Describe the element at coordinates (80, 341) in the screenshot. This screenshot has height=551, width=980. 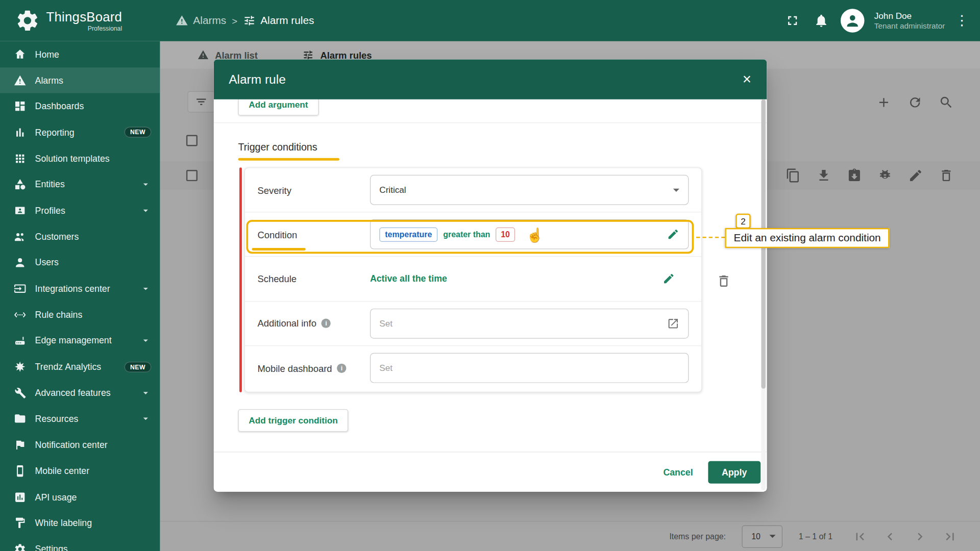
I see `sidebar-item-edge-management: Edge management` at that location.